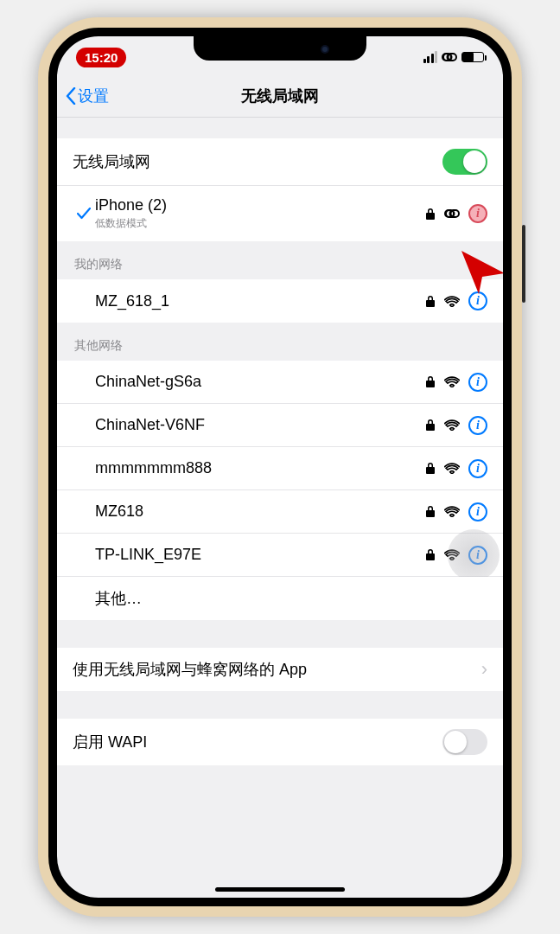  What do you see at coordinates (452, 214) in the screenshot?
I see `hotspot-link-icon` at bounding box center [452, 214].